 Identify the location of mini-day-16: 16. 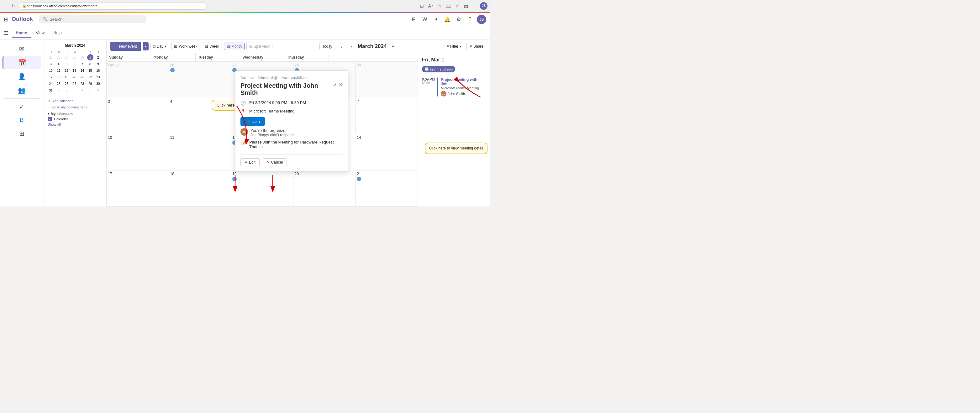
(98, 71).